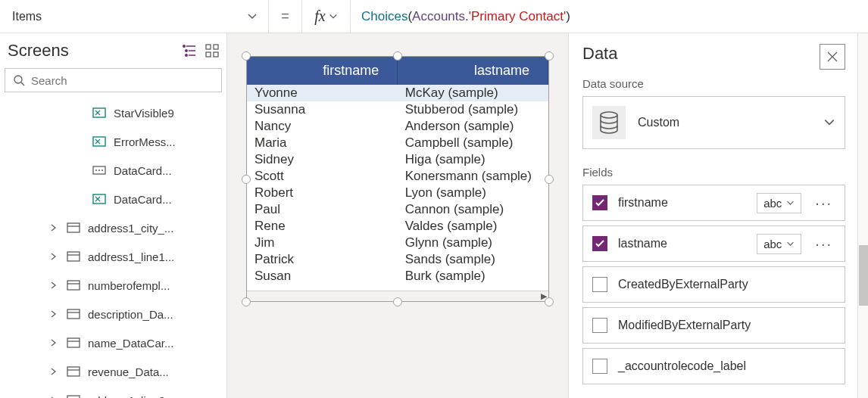 The width and height of the screenshot is (868, 398). I want to click on tree-item: name_DataCar..., so click(114, 343).